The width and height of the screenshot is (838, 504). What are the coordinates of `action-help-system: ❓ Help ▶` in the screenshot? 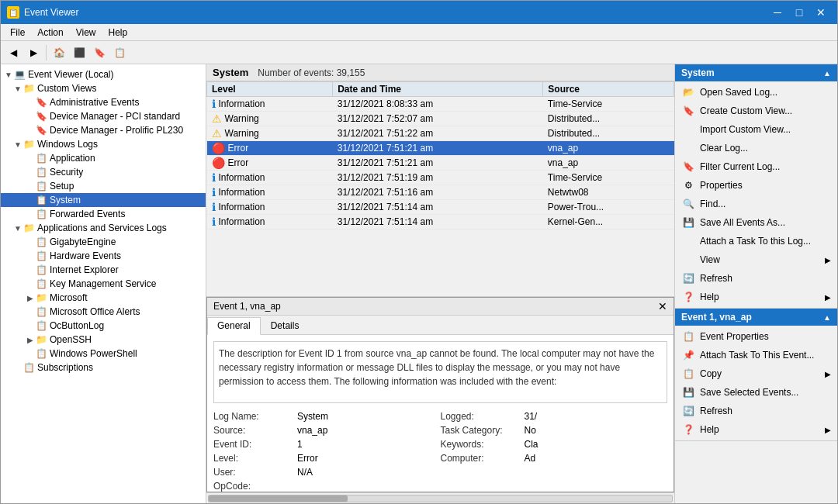 It's located at (756, 297).